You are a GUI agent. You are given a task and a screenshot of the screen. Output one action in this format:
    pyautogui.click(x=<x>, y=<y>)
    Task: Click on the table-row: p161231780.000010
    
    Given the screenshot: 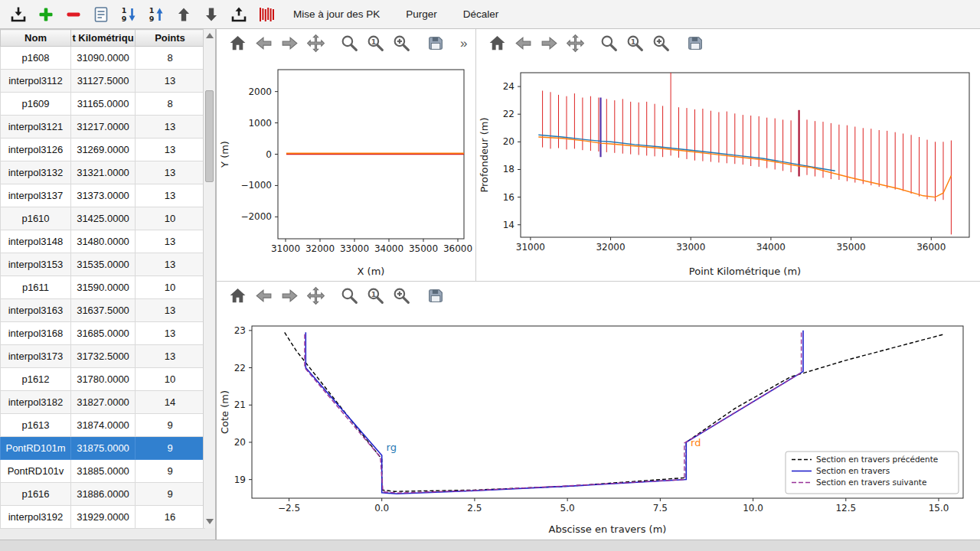 What is the action you would take?
    pyautogui.click(x=103, y=380)
    